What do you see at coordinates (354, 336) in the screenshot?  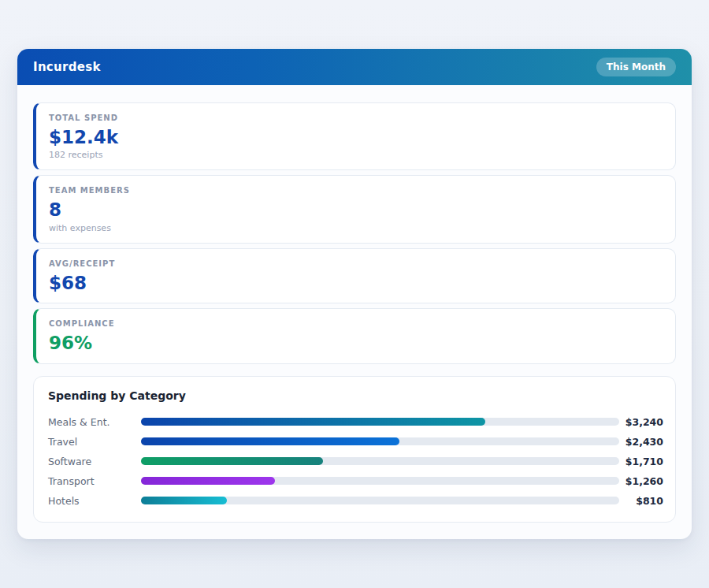 I see `stat-card-compliance: COMPLIANCE 96%` at bounding box center [354, 336].